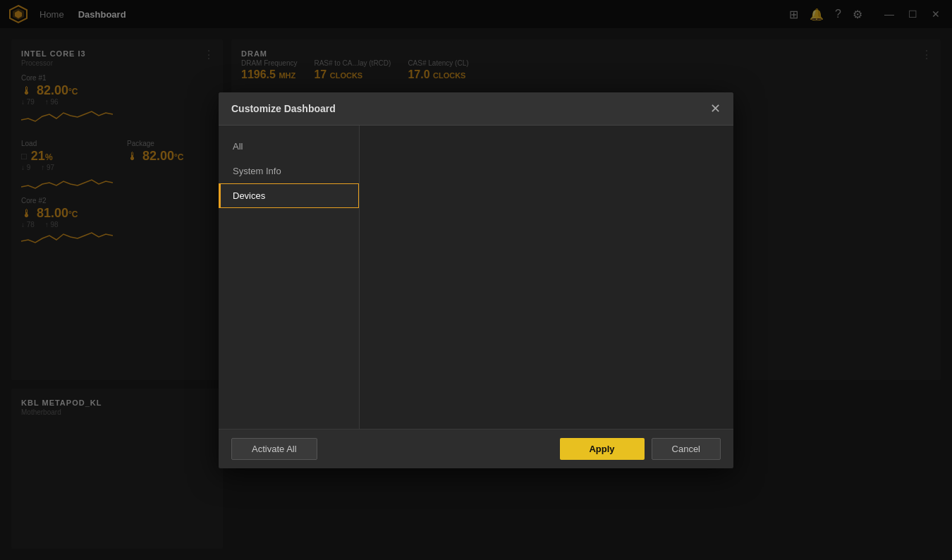 This screenshot has height=560, width=952. Describe the element at coordinates (476, 449) in the screenshot. I see `modal-footer: Activate All Apply Cancel` at that location.